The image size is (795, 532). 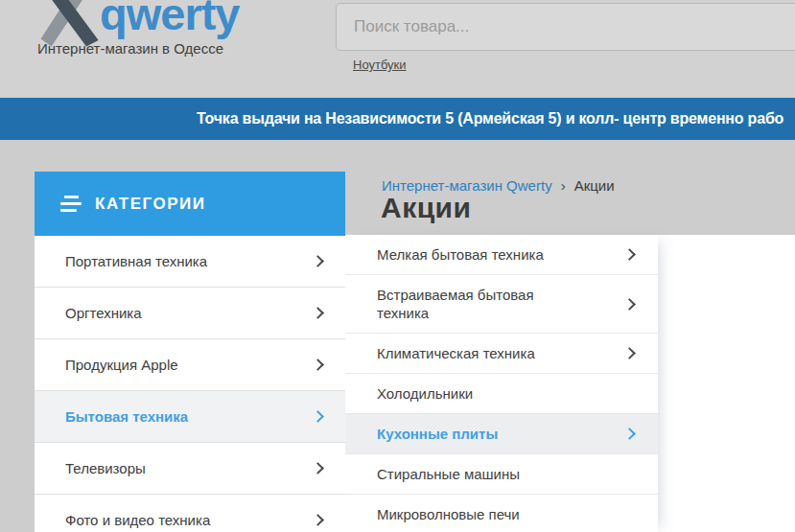 What do you see at coordinates (71, 203) in the screenshot?
I see `hamburger-menu-icon` at bounding box center [71, 203].